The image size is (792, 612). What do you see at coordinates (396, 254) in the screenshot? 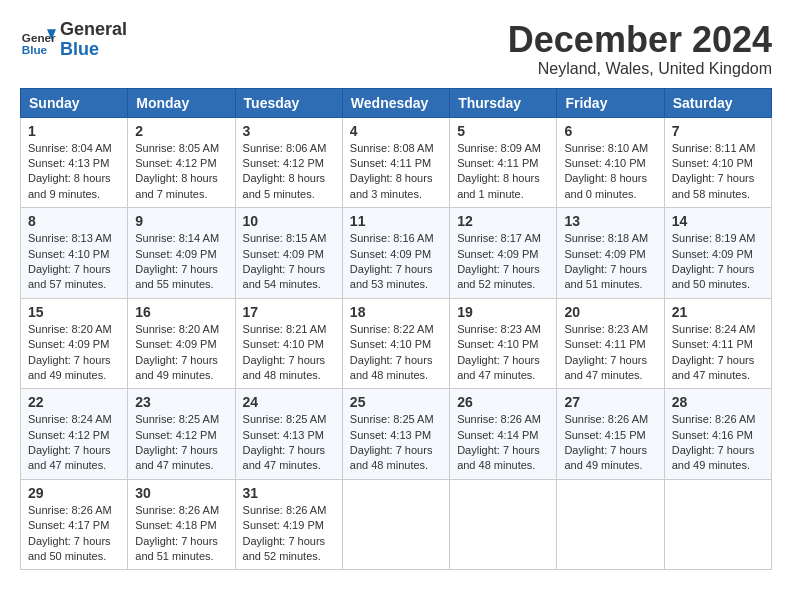
I see `calendar-cell: 11 Sunrise: 8:16 AM Sunset: 4:09 PM Dayl…` at bounding box center [396, 254].